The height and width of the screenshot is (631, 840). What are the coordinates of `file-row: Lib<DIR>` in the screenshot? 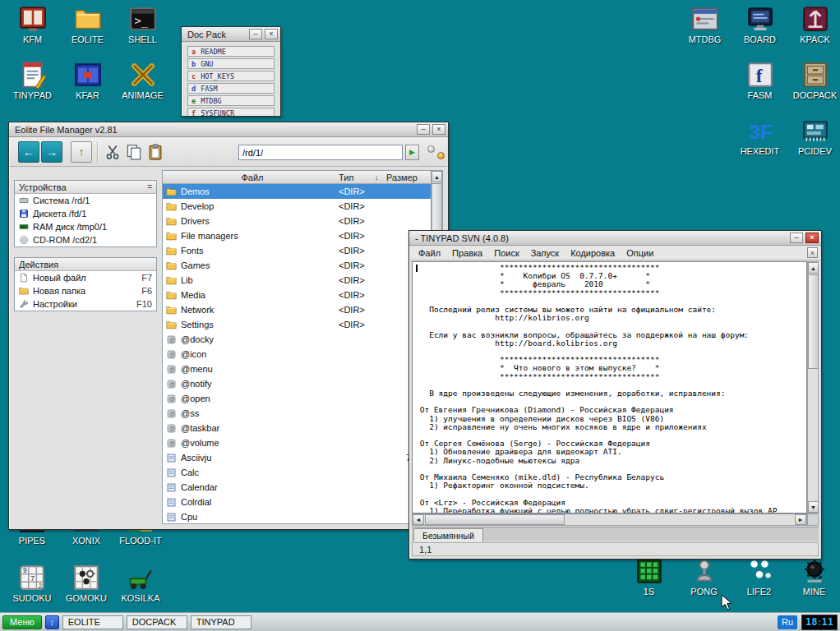 It's located at (297, 280).